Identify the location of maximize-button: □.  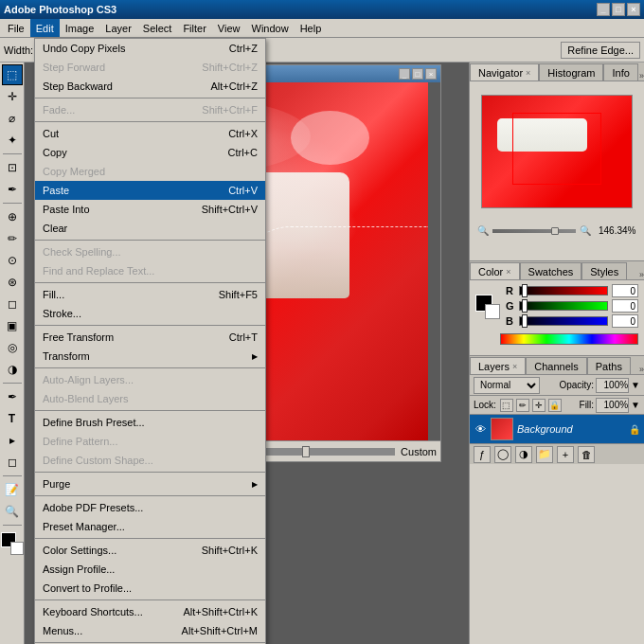
(618, 9).